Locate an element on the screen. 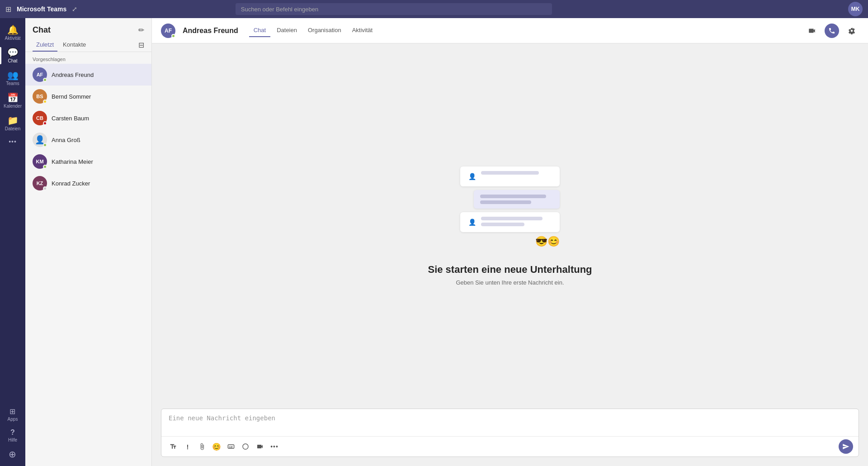  sidebar-item-teams: 👥 Teams is located at coordinates (13, 78).